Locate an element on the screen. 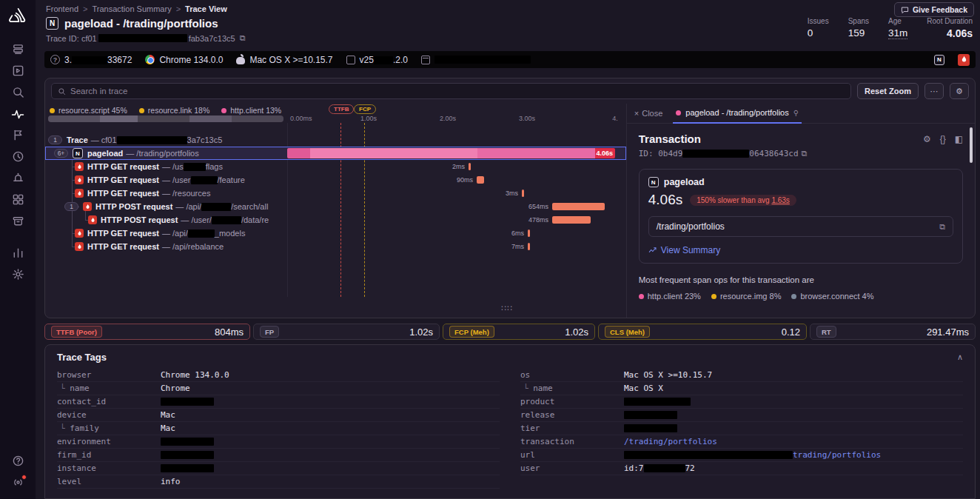 Image resolution: width=980 pixels, height=499 pixels. tag-row: product is located at coordinates (742, 402).